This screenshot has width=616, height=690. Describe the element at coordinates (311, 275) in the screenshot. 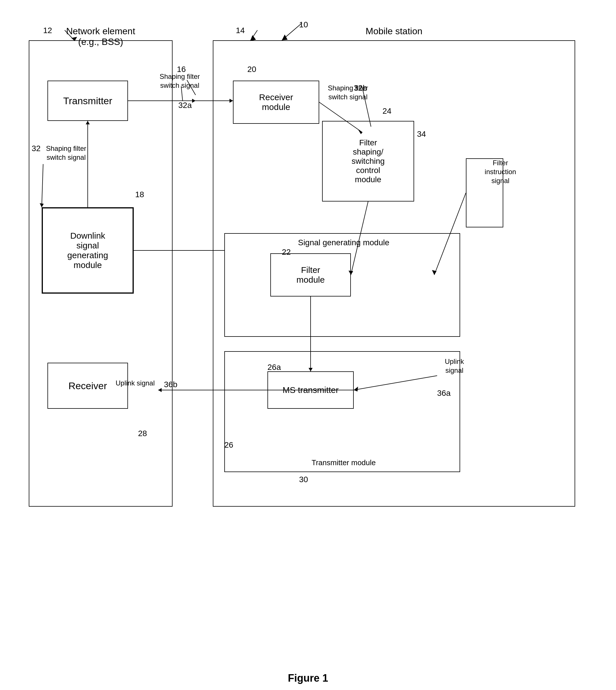

I see `filter-module-box: Filter module` at that location.